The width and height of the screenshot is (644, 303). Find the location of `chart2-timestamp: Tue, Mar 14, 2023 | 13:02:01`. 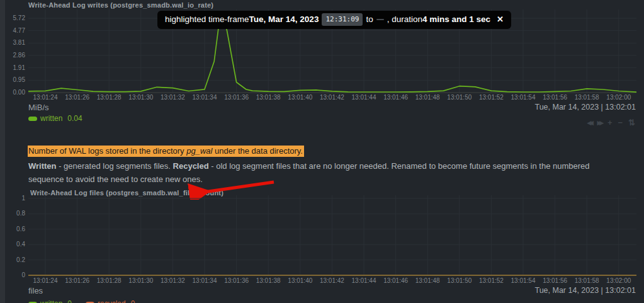

chart2-timestamp: Tue, Mar 14, 2023 | 13:02:01 is located at coordinates (585, 290).